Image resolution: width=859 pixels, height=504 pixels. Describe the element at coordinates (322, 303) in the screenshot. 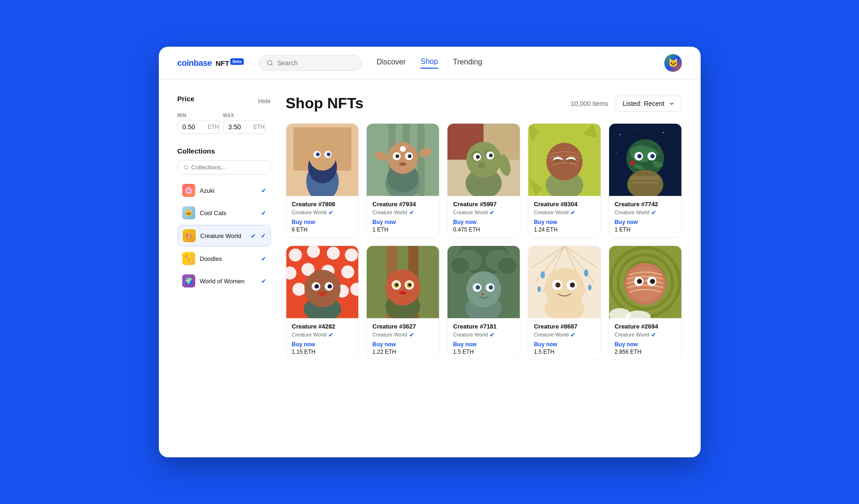

I see `nft-card-4282: Creature #4282 Creature World ✔ Buy now …` at that location.